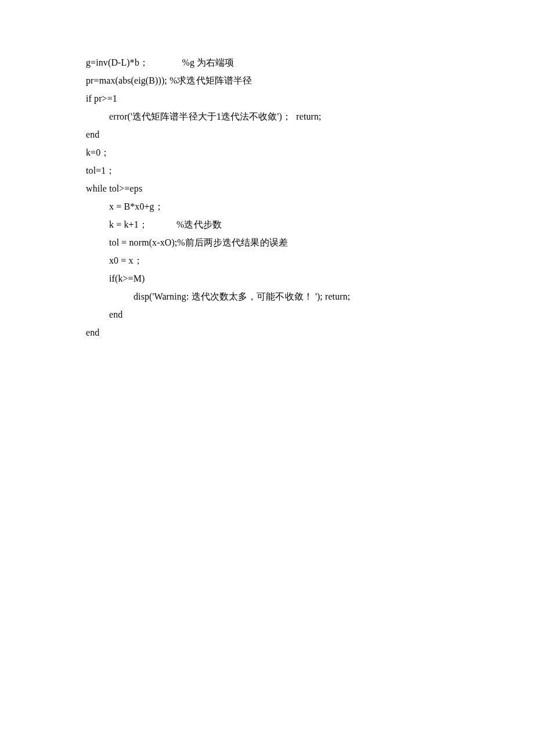 This screenshot has height=756, width=534. I want to click on code-line: disp('Warning: 迭代次数太多，可能不收敛！ '); return;, so click(269, 296).